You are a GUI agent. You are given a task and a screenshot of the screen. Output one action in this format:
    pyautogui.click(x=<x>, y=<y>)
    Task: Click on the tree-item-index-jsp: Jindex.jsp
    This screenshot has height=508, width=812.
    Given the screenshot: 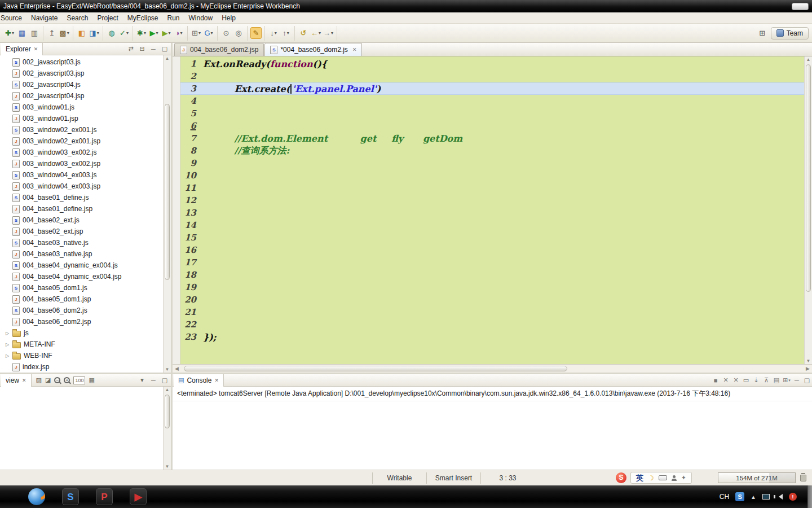 What is the action you would take?
    pyautogui.click(x=81, y=367)
    